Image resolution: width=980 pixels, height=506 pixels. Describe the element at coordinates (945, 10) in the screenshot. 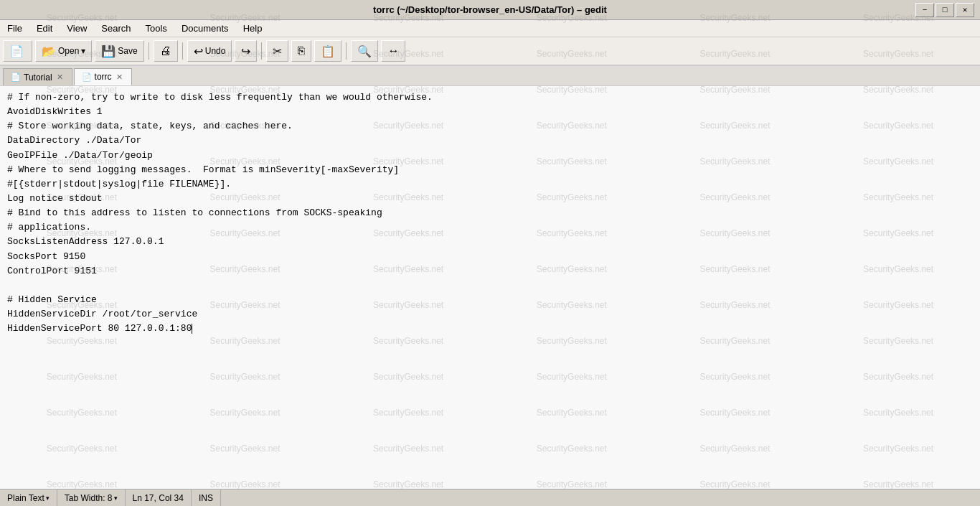

I see `maximize-button: □` at that location.